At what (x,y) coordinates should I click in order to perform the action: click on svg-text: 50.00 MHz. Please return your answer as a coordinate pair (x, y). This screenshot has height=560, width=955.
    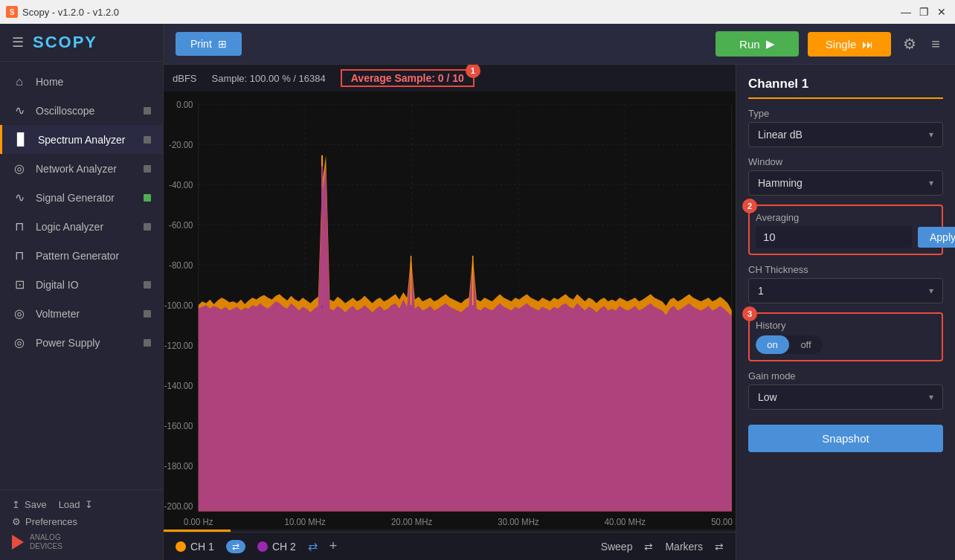
    Looking at the image, I should click on (723, 522).